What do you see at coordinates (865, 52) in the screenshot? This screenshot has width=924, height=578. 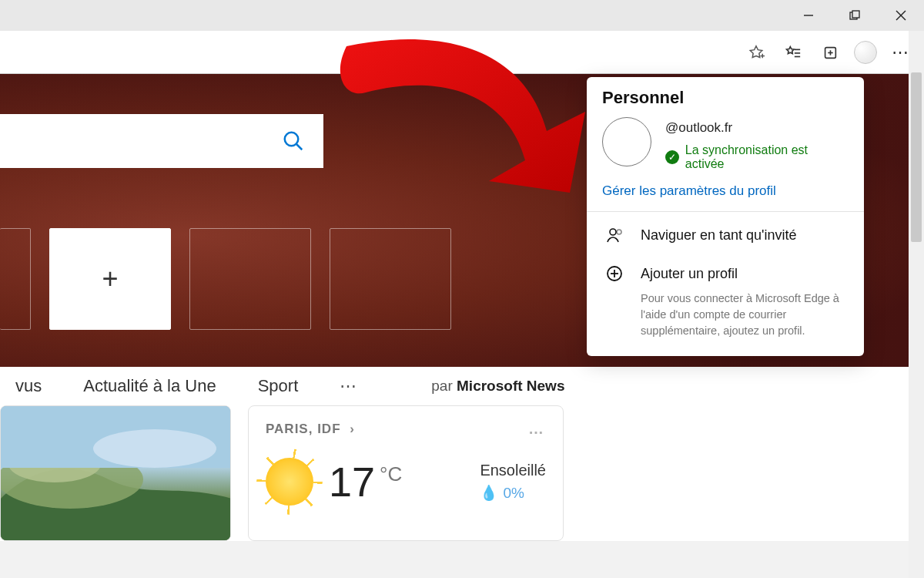 I see `profile-button` at bounding box center [865, 52].